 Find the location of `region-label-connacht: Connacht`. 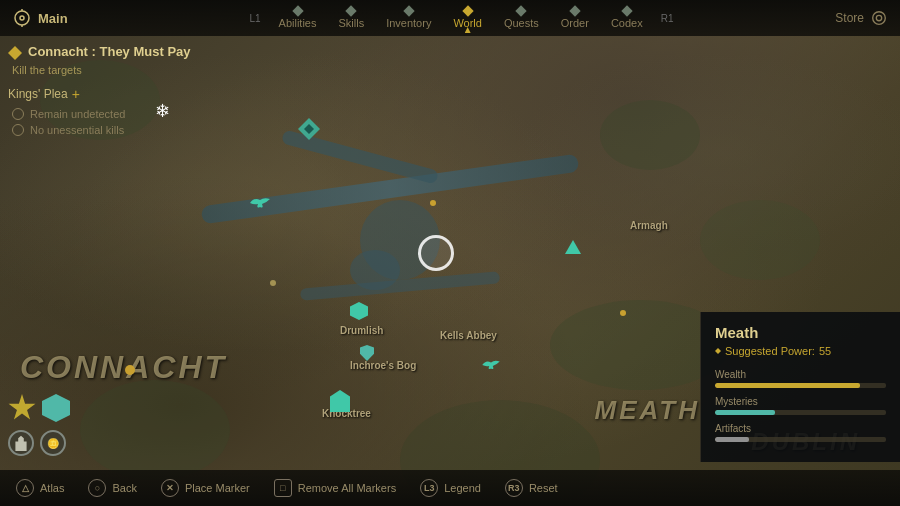

region-label-connacht: Connacht is located at coordinates (124, 368).